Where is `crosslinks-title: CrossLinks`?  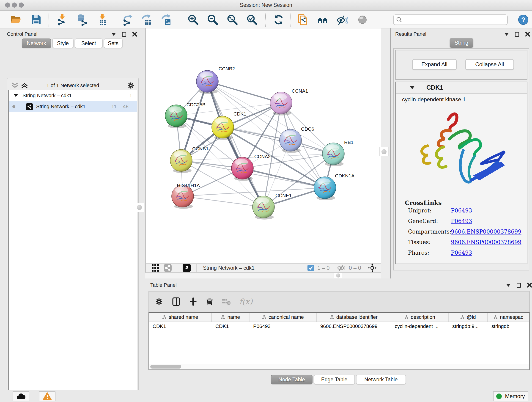 crosslinks-title: CrossLinks is located at coordinates (423, 203).